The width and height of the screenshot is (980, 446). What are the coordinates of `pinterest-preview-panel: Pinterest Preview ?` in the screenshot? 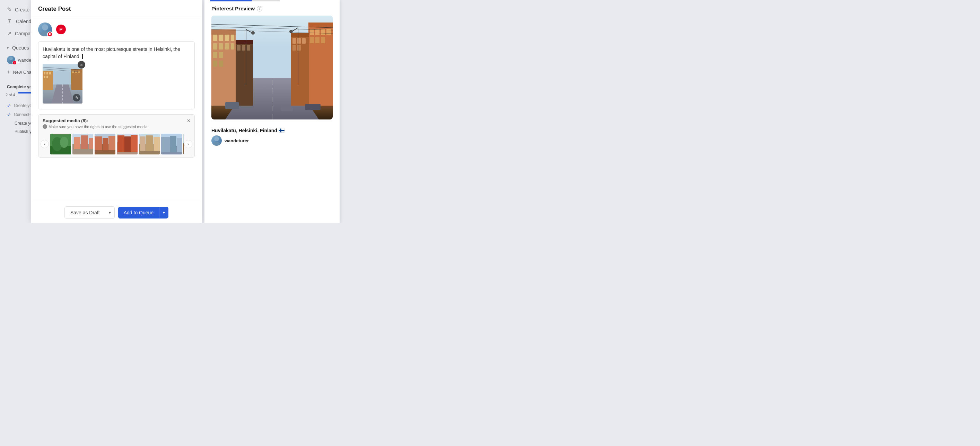 It's located at (272, 111).